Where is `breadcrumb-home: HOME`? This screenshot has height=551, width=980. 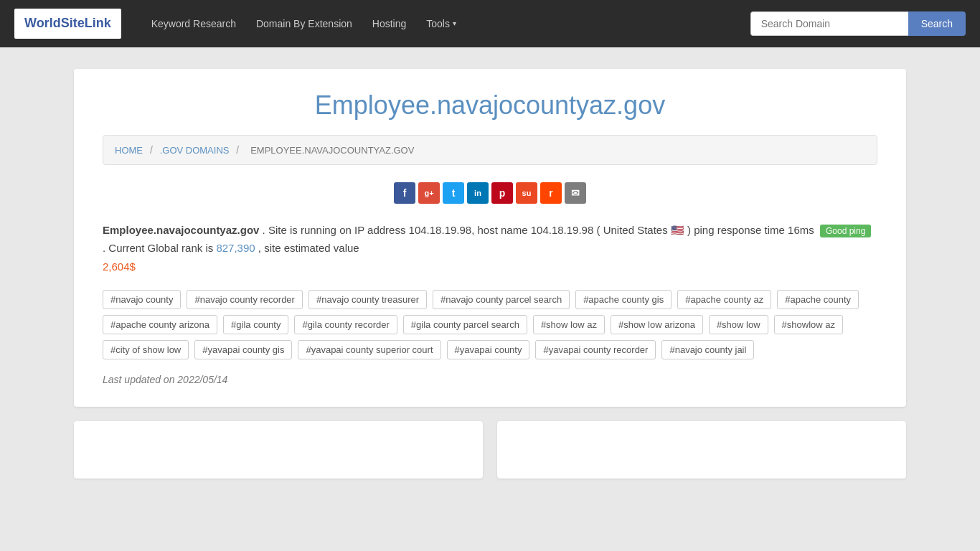 breadcrumb-home: HOME is located at coordinates (129, 151).